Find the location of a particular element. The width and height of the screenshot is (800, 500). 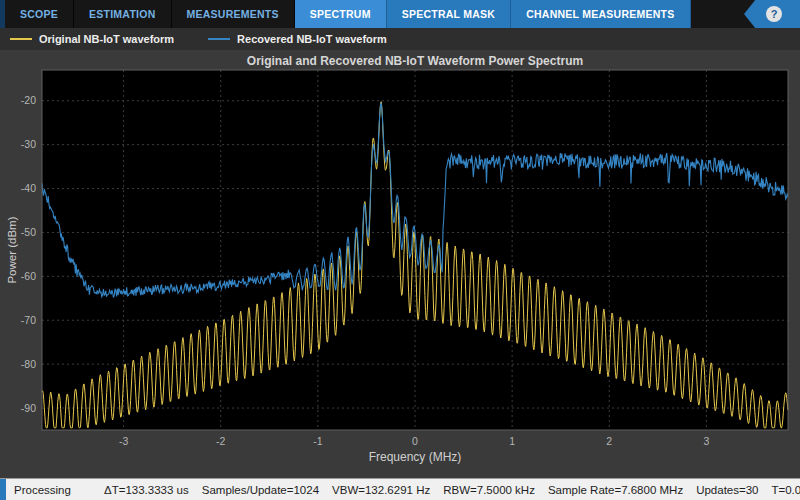

status-items: ΔT=133.3333 usSamples/Update=1024VBW=132… is located at coordinates (452, 490).